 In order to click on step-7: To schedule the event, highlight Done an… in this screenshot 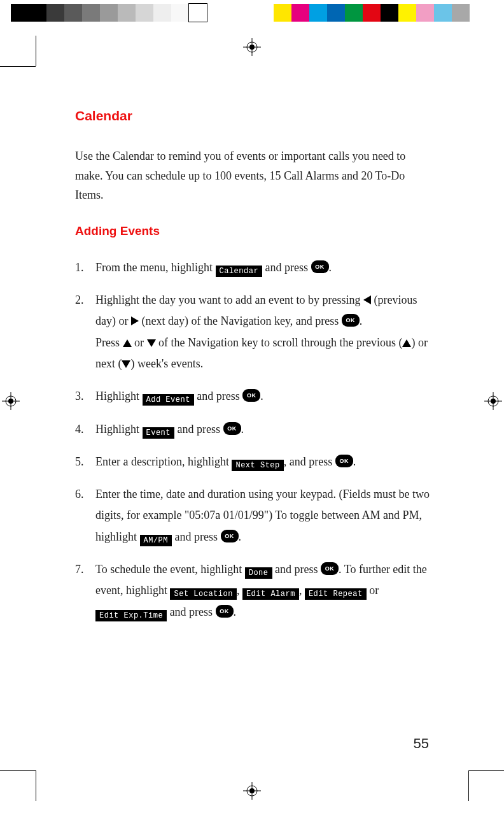, I will do `click(253, 591)`.